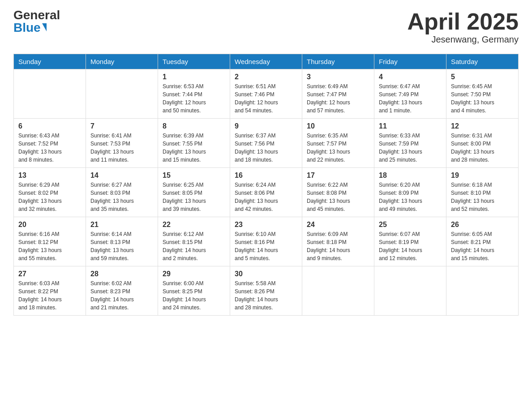 Image resolution: width=532 pixels, height=411 pixels. Describe the element at coordinates (482, 126) in the screenshot. I see `day-number: 12` at that location.